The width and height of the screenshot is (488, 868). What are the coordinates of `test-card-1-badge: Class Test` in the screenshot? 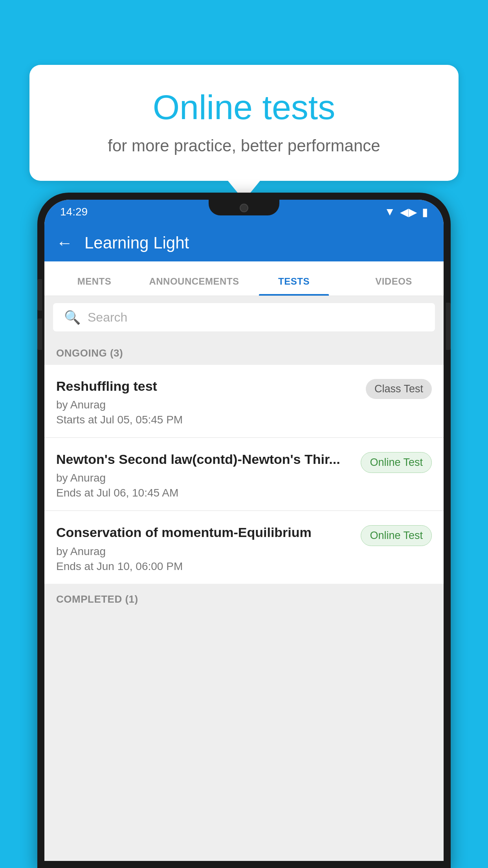 It's located at (399, 389).